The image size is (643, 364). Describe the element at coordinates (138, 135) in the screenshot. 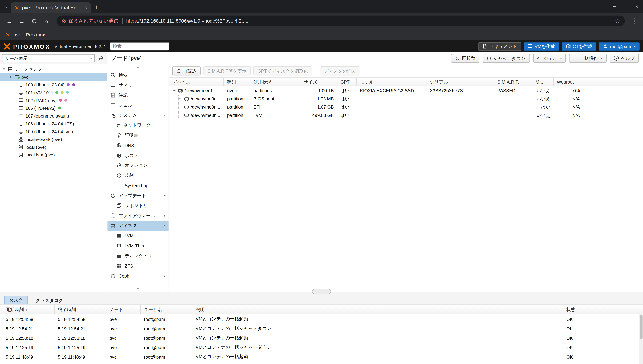

I see `menu-item-certificates: 証明書` at that location.